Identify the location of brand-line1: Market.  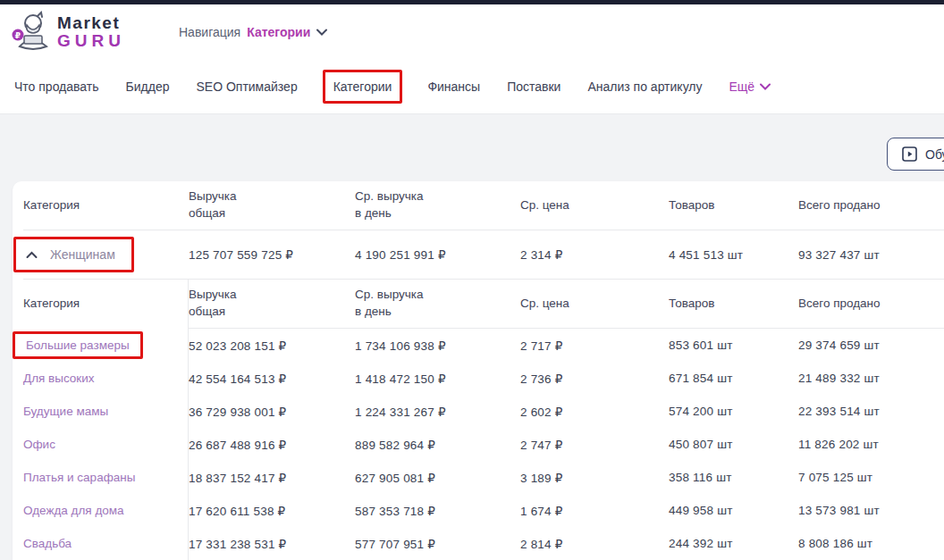
(91, 23).